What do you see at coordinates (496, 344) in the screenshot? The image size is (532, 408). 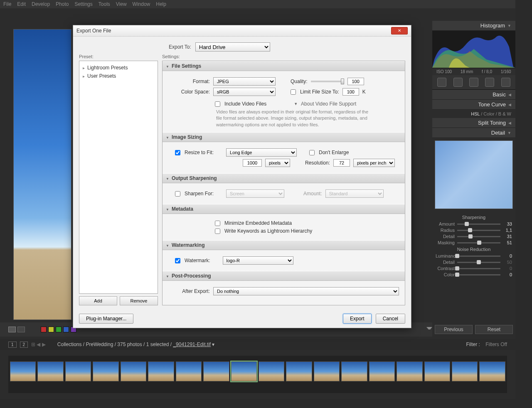 I see `filter-dropdown: Filters Off` at bounding box center [496, 344].